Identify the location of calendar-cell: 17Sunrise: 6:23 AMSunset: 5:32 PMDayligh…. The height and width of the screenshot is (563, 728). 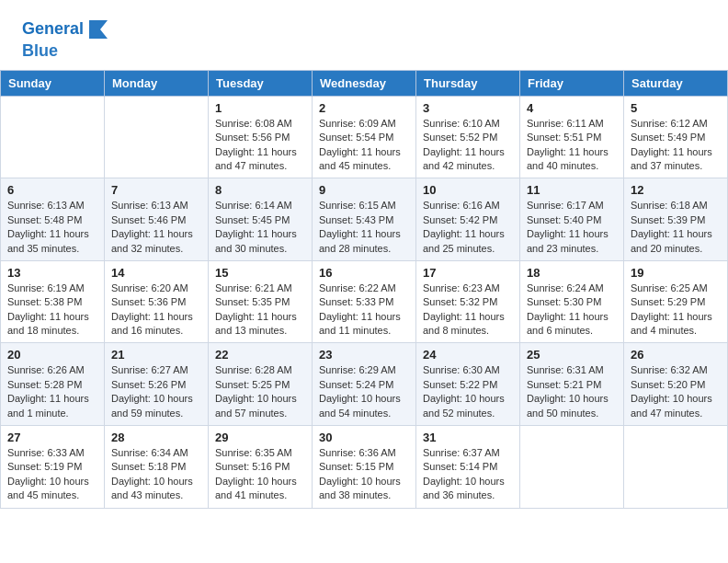
(469, 302).